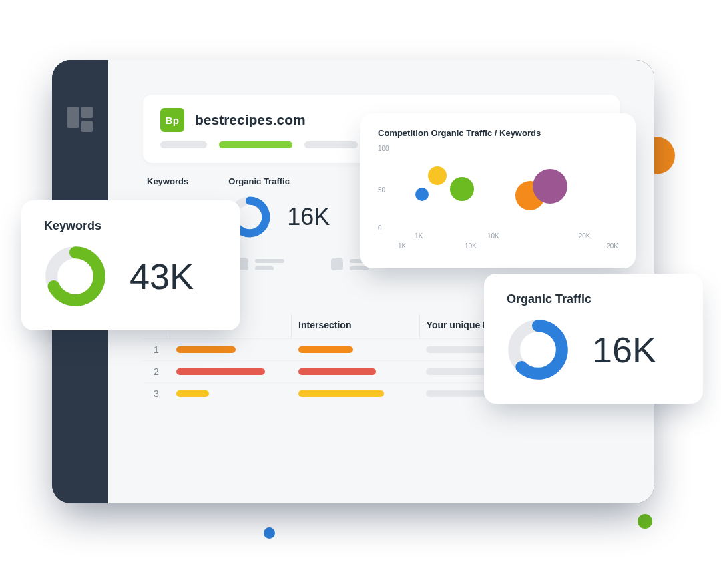 This screenshot has width=721, height=588. I want to click on bubble-blue, so click(422, 194).